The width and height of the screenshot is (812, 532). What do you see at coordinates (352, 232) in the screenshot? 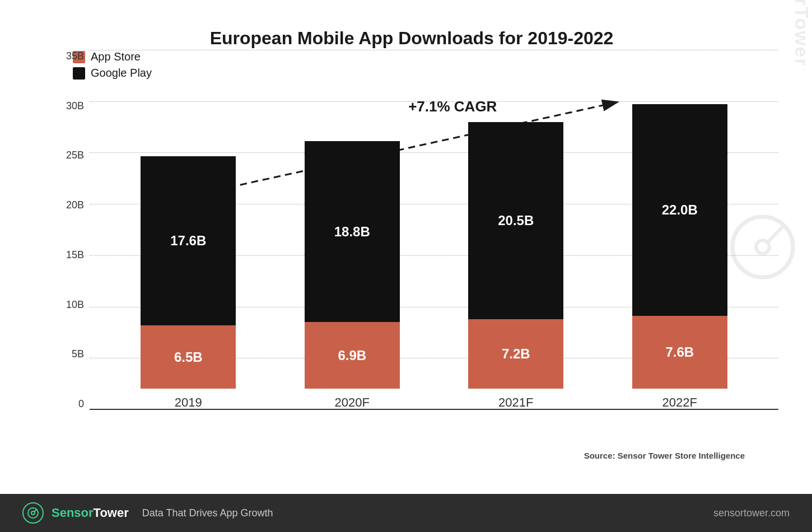
I see `bar-google-2020f: 18.8B` at bounding box center [352, 232].